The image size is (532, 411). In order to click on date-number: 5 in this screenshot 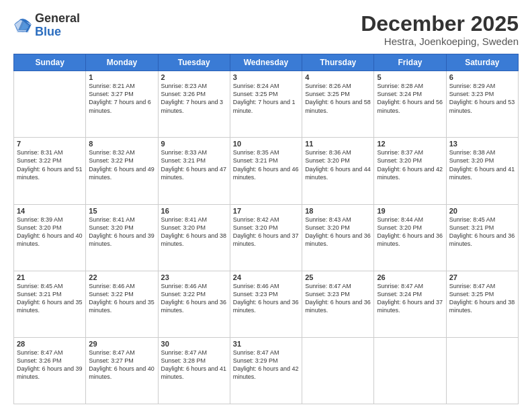, I will do `click(410, 77)`.